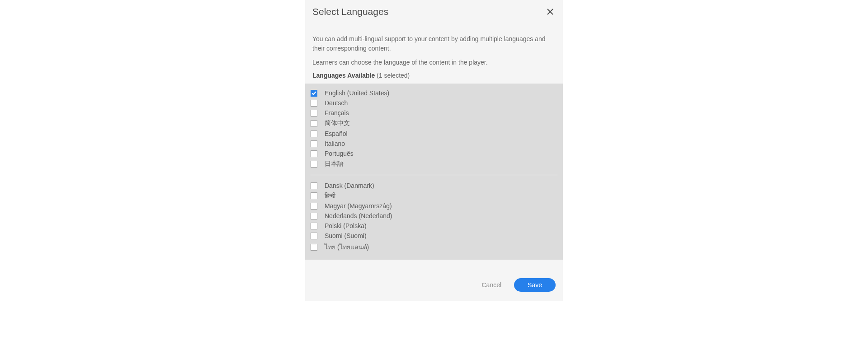  Describe the element at coordinates (434, 144) in the screenshot. I see `language-item: Italiano` at that location.